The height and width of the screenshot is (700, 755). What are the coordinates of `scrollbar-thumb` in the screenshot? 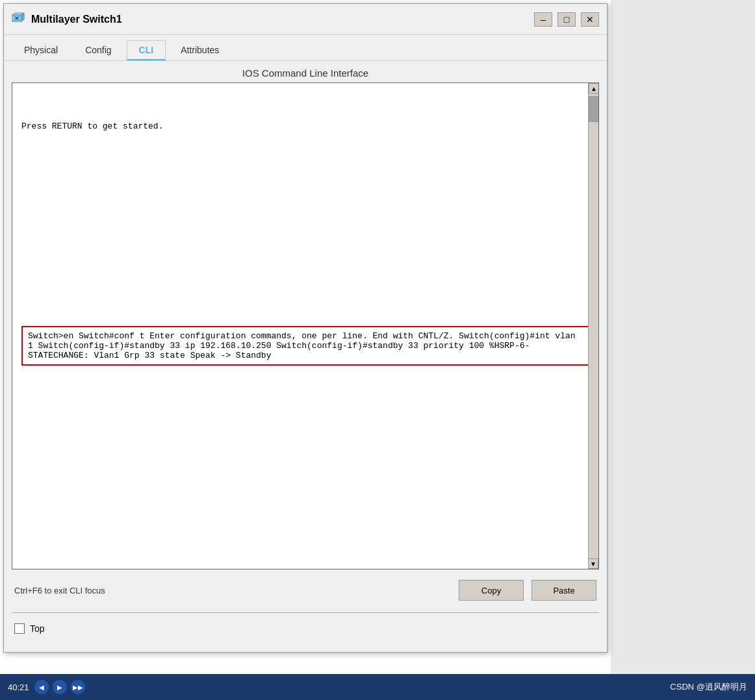 It's located at (594, 109).